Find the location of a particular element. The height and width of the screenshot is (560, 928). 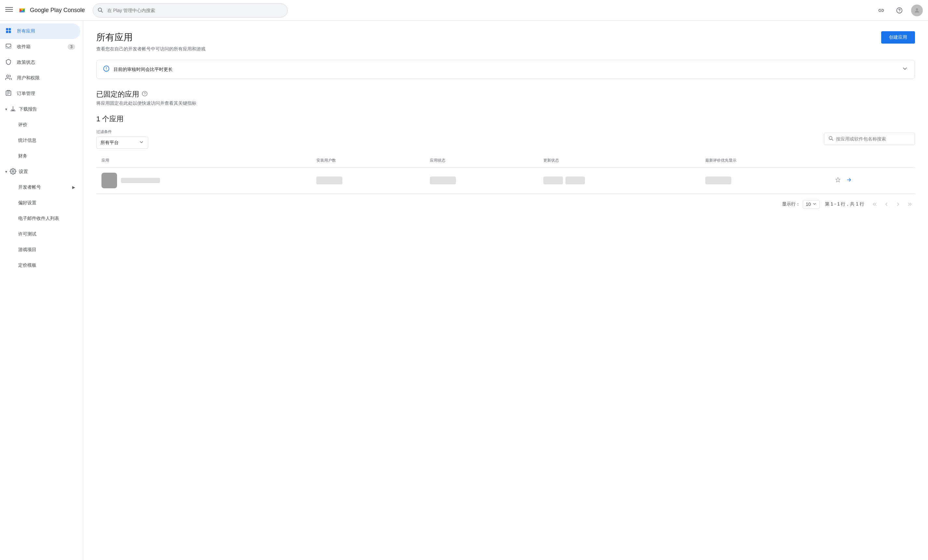

sidebar-item-license-test: 许可测试 is located at coordinates (47, 234).